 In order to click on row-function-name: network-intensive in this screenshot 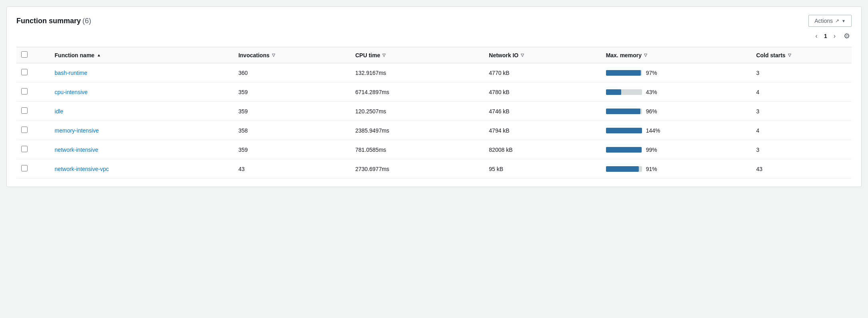, I will do `click(142, 150)`.